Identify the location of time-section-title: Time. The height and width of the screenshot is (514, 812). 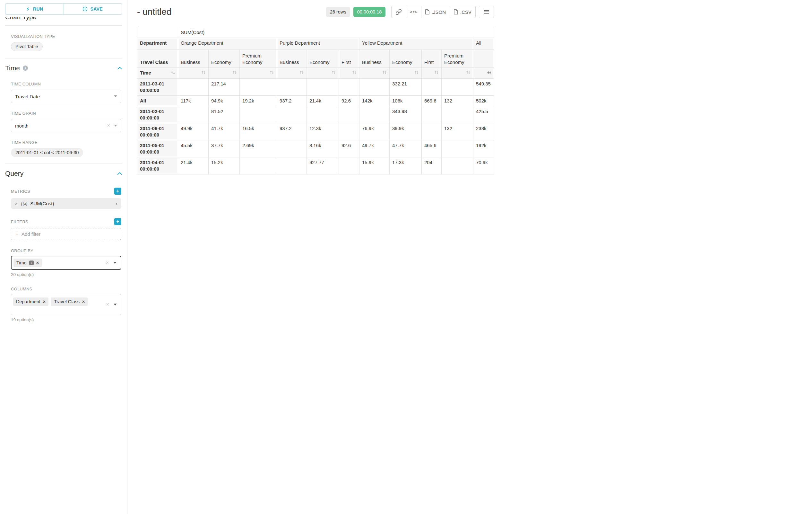
(12, 68).